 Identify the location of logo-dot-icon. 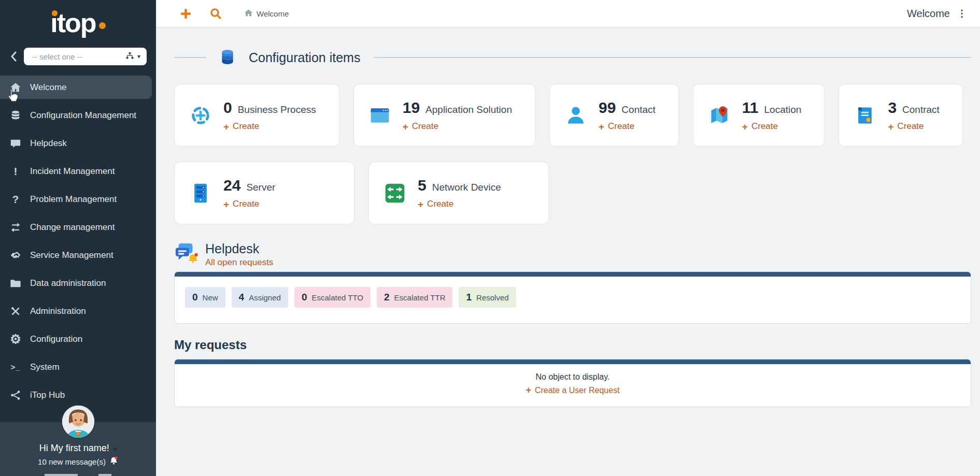
(103, 26).